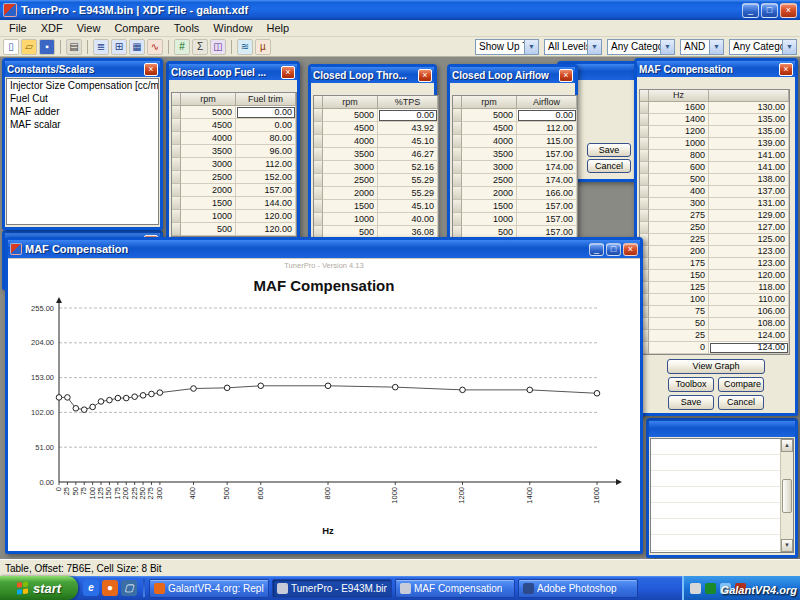 Image resolution: width=800 pixels, height=600 pixels. Describe the element at coordinates (679, 204) in the screenshot. I see `table-cell: 300` at that location.